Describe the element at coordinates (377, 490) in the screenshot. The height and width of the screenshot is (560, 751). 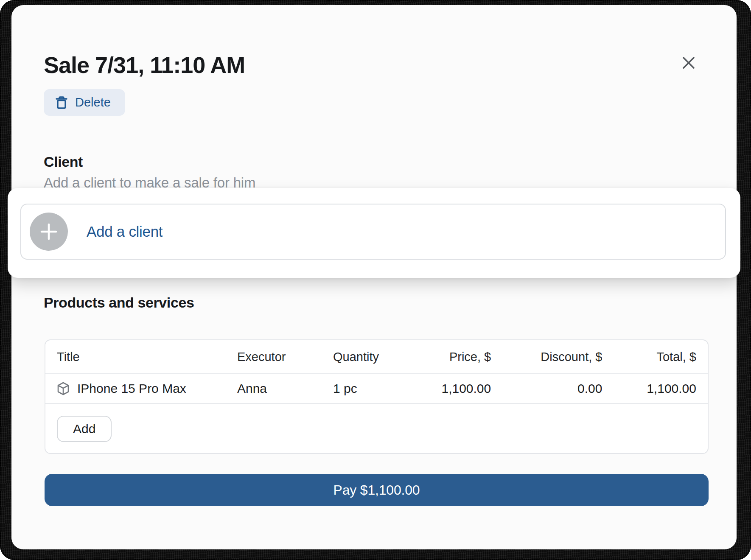
I see `pay-button: Pay $1,100.00` at that location.